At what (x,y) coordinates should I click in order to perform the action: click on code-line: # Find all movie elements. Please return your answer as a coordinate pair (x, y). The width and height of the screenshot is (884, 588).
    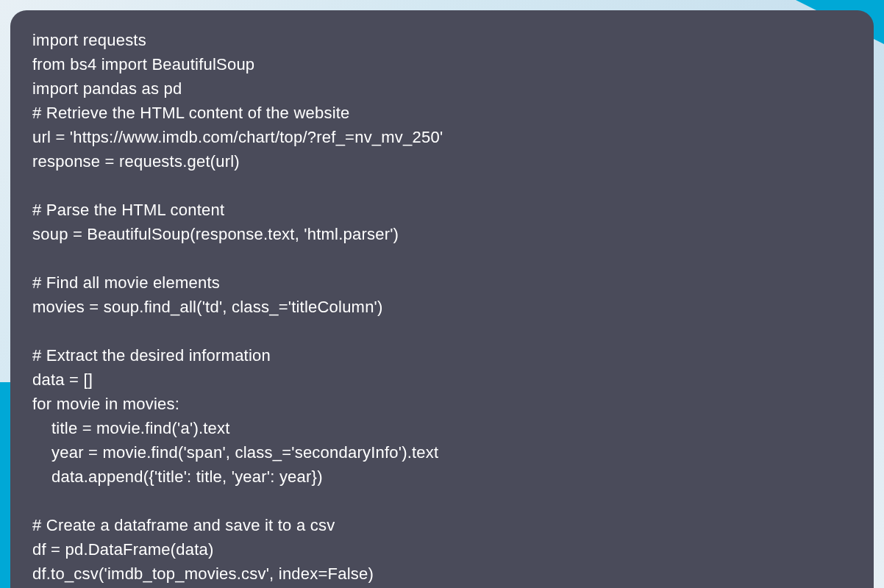
    Looking at the image, I should click on (442, 282).